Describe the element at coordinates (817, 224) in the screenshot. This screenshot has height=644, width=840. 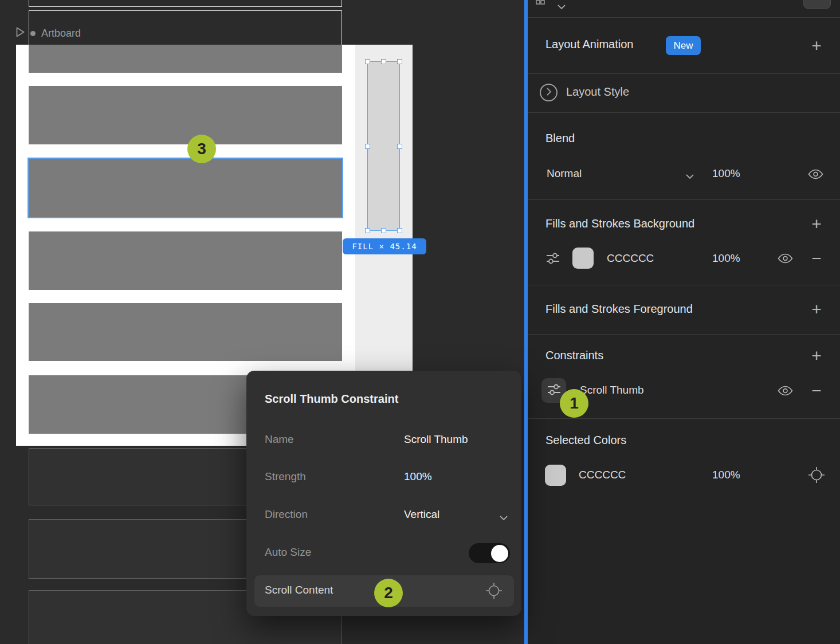
I see `add-background-fill-button: +` at that location.